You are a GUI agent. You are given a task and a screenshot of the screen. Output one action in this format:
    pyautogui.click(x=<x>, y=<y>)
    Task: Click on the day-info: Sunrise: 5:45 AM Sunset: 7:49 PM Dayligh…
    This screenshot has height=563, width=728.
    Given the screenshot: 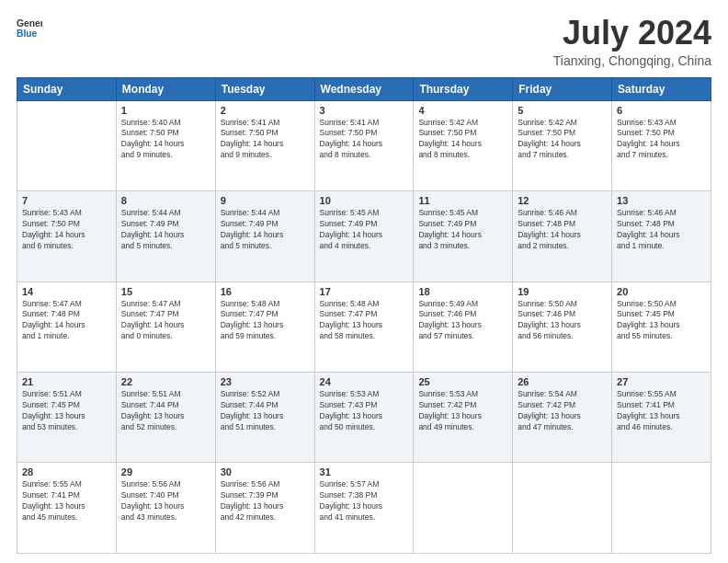 What is the action you would take?
    pyautogui.click(x=463, y=230)
    